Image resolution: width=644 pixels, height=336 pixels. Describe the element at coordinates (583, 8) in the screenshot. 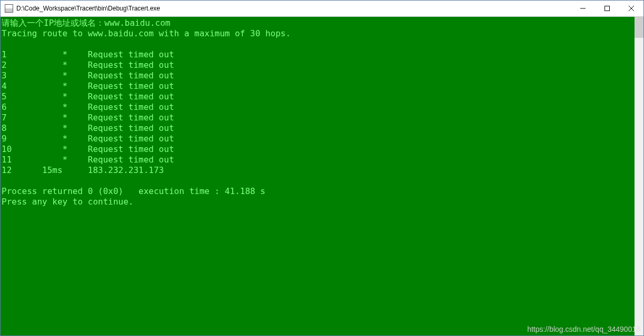

I see `minimize-icon` at that location.